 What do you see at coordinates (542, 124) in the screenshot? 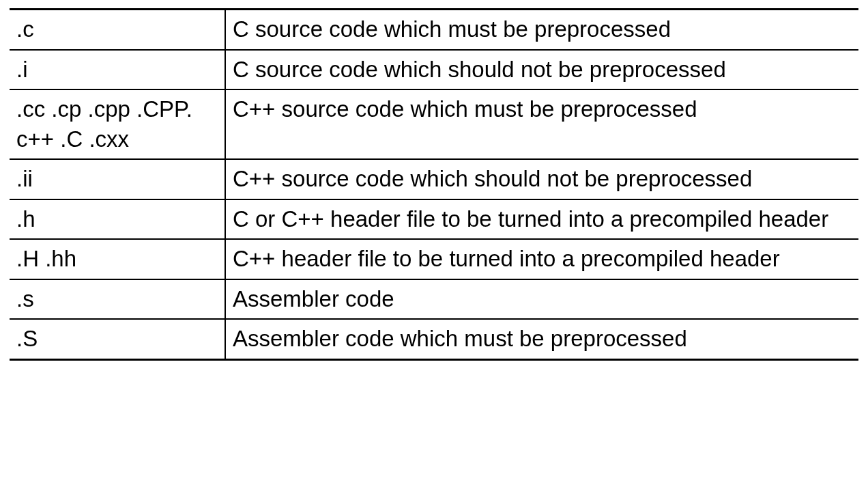
I see `description-cell: C++ source code which must be preprocess…` at bounding box center [542, 124].